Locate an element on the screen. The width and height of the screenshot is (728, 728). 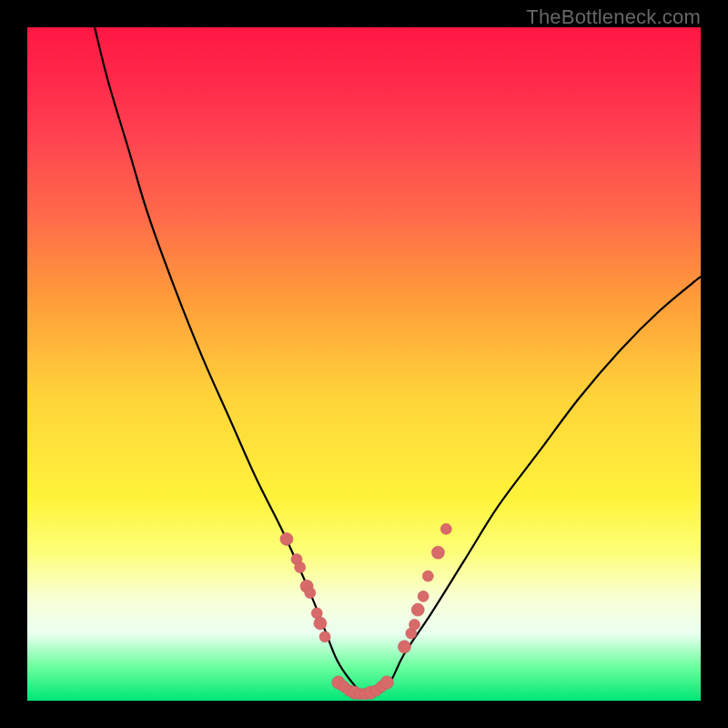
markers-bottom is located at coordinates (363, 688).